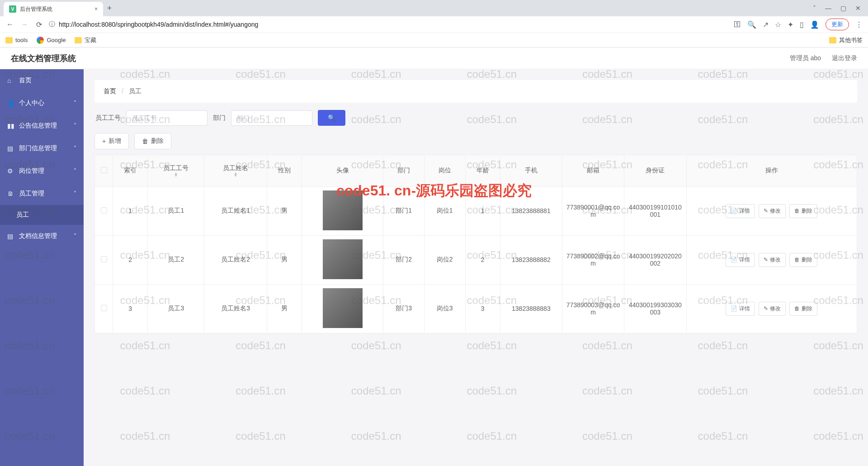  What do you see at coordinates (737, 24) in the screenshot?
I see `key-icon: ⚿` at bounding box center [737, 24].